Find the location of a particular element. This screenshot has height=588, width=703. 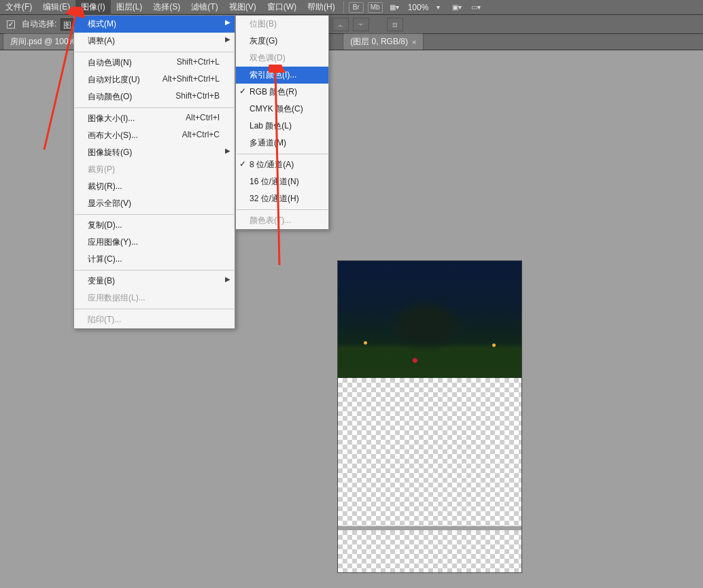

mode-indexed-color: 索引颜色(I)... is located at coordinates (282, 75).